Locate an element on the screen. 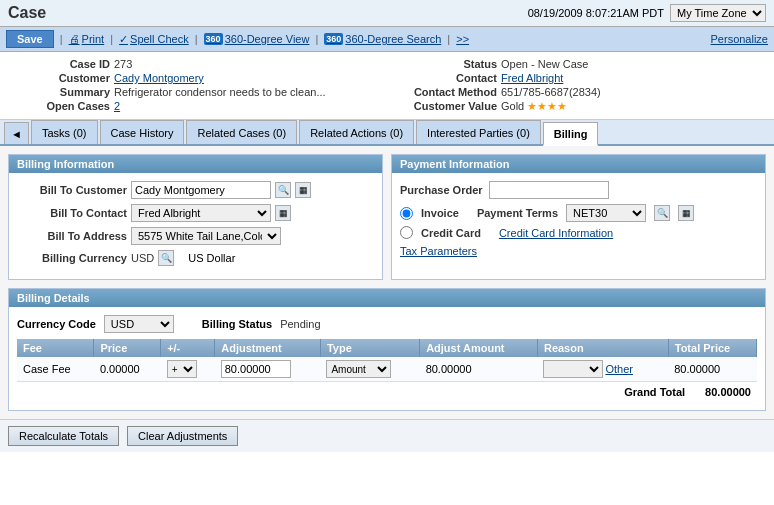  contact-label: Contact is located at coordinates (447, 78).